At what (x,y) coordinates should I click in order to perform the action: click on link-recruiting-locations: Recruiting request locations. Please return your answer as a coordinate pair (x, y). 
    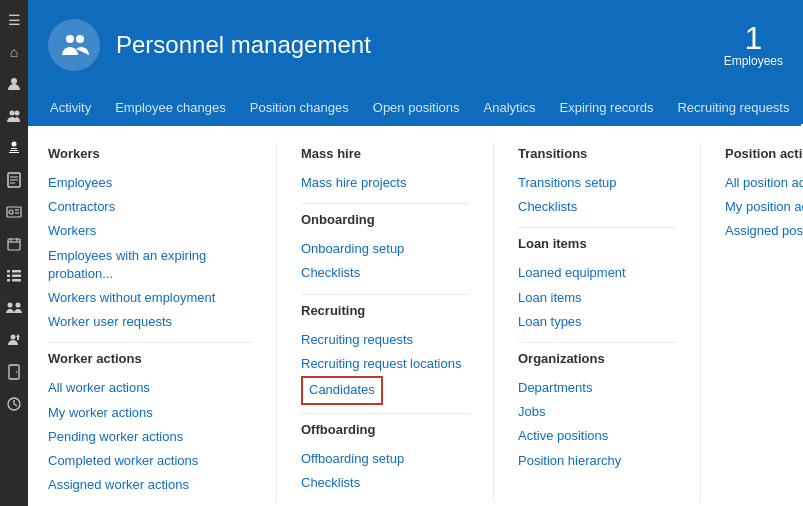
    Looking at the image, I should click on (385, 364).